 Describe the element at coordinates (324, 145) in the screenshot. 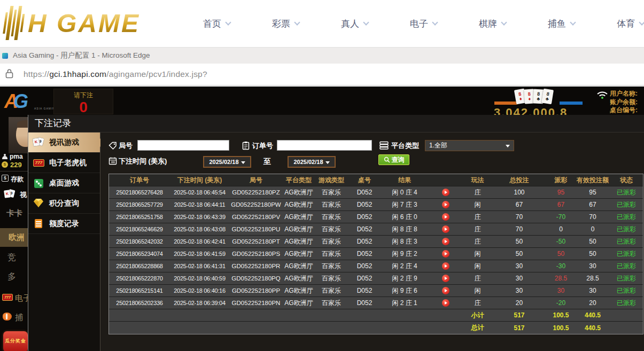

I see `order-number-input` at that location.